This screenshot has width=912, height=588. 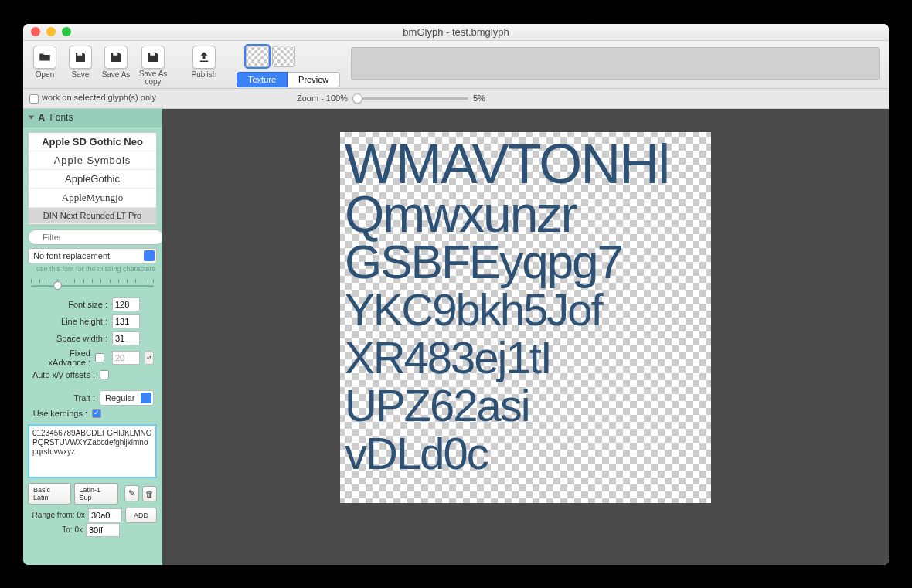 What do you see at coordinates (93, 451) in the screenshot?
I see `characters-textarea: 0123456789ABCDEFGHIJKLMNOPQRSTUVWXYZabcd…` at bounding box center [93, 451].